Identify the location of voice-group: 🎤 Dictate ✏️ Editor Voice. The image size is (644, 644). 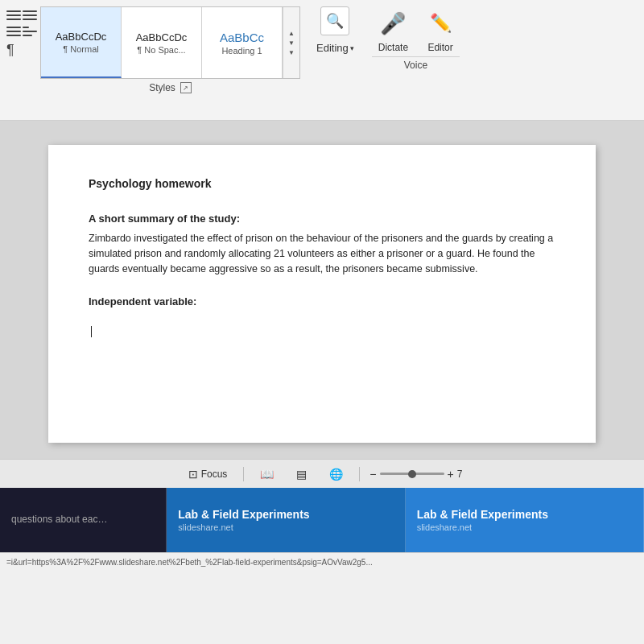
(415, 39).